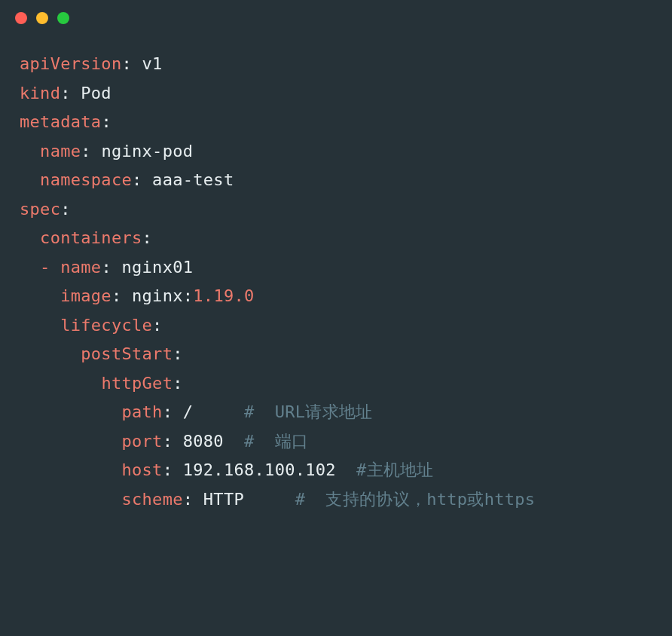  Describe the element at coordinates (157, 267) in the screenshot. I see `val-c-name: nginx01` at that location.